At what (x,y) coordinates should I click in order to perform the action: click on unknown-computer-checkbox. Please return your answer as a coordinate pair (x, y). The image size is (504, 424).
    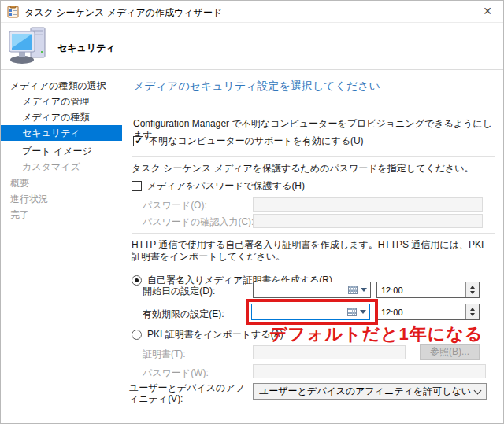
    Looking at the image, I should click on (139, 142).